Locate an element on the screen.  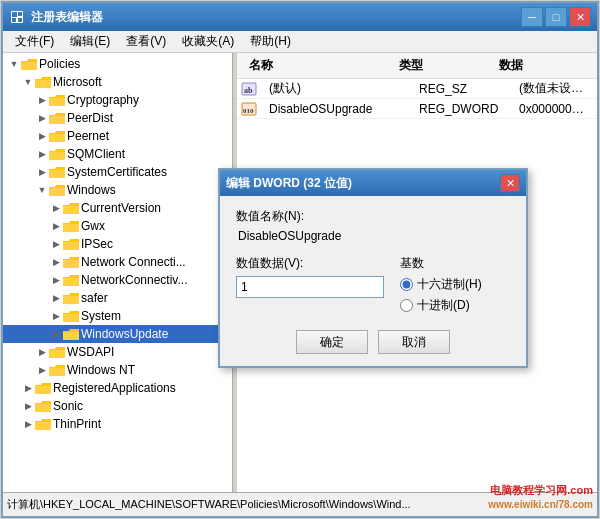
tree-item-microsoft: ▼ Microsoft is located at coordinates (118, 82).